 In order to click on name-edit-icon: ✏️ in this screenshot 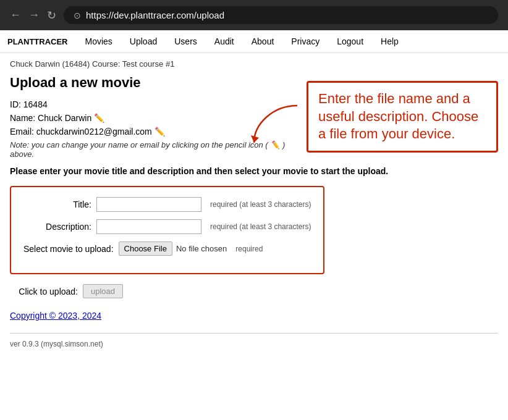, I will do `click(99, 118)`.